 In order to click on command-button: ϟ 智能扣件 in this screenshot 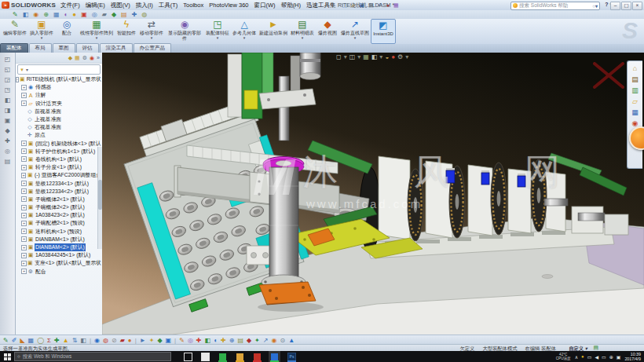, I will do `click(126, 31)`.